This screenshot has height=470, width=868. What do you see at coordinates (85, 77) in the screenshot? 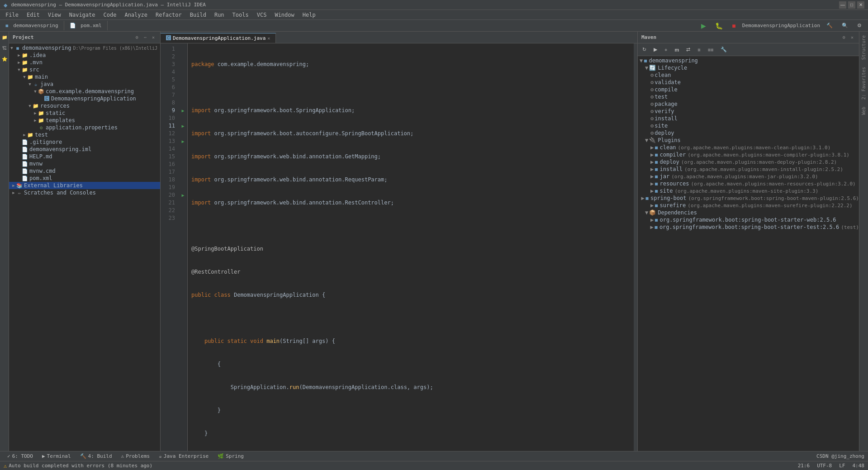
I see `tree-main: ▼ 📁 main` at bounding box center [85, 77].